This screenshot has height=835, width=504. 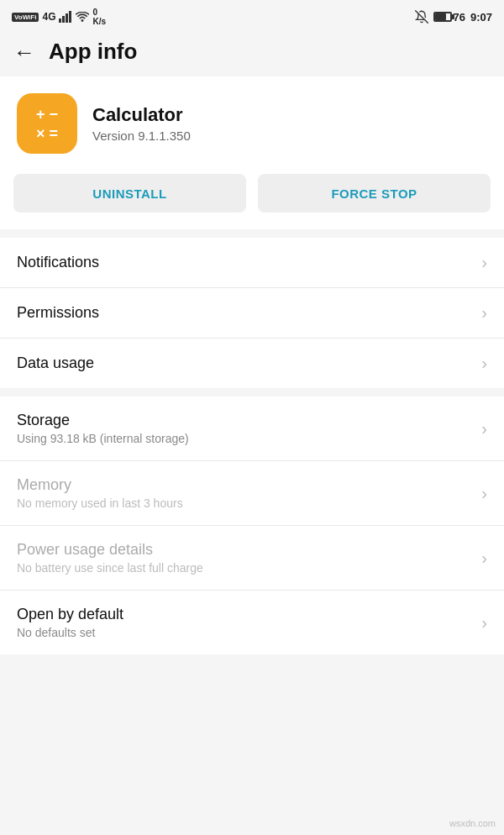 I want to click on memory-subtitle: No memory used in last 3 hours, so click(x=100, y=503).